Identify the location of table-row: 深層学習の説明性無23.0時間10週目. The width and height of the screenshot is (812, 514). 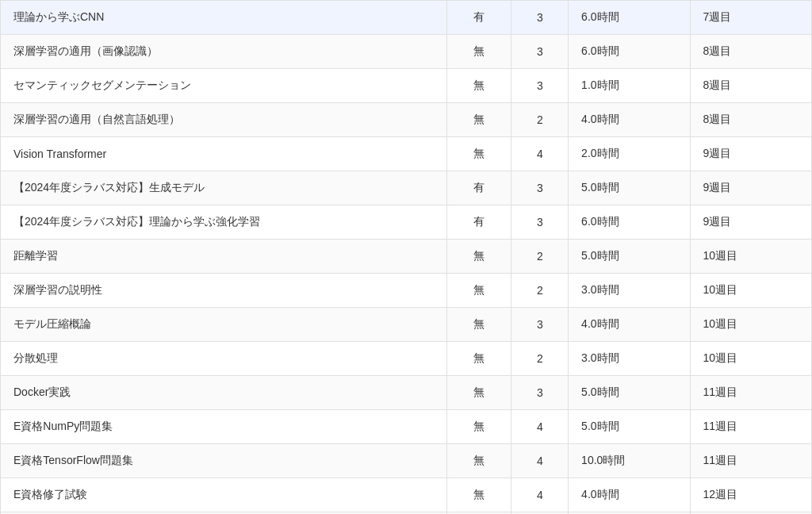
(406, 290).